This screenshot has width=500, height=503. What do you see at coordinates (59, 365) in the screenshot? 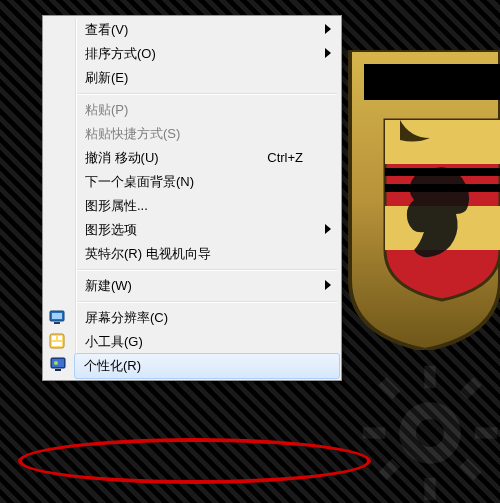
I see `personalize-icon` at bounding box center [59, 365].